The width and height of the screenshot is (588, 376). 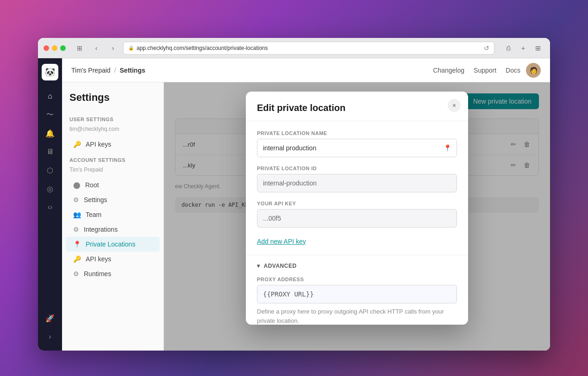 I want to click on logo: 🐼, so click(x=50, y=72).